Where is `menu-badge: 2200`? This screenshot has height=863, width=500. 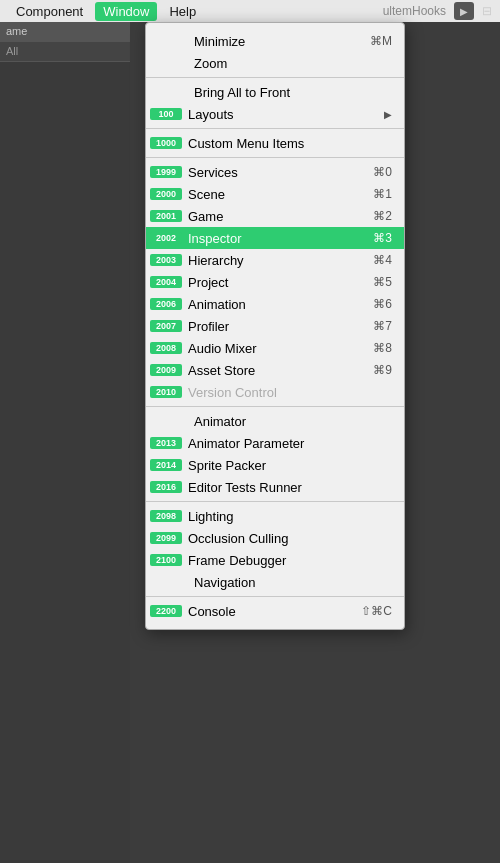 menu-badge: 2200 is located at coordinates (166, 611).